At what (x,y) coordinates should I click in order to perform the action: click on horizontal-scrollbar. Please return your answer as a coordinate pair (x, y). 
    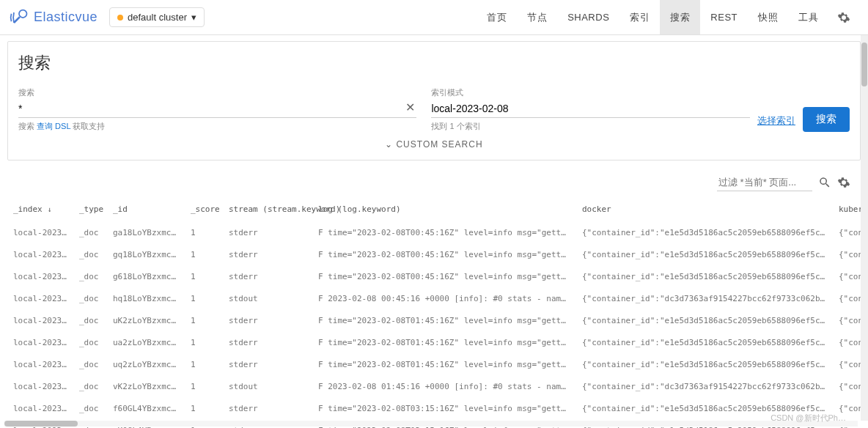
    Looking at the image, I should click on (431, 424).